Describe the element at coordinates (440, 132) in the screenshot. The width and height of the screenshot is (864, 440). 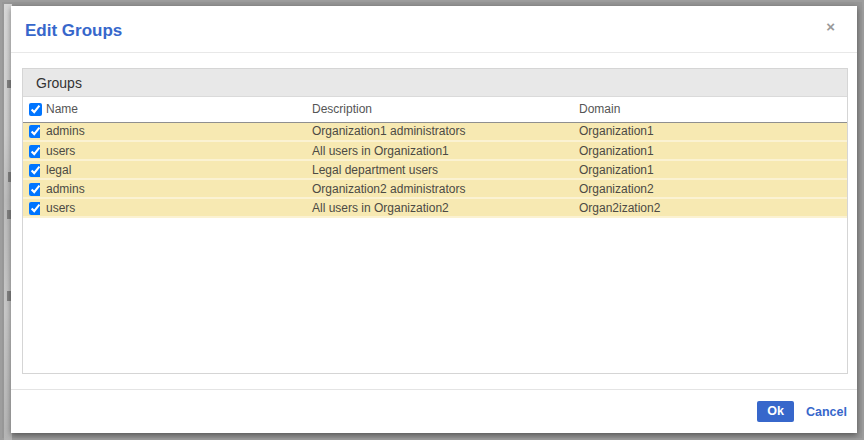
I see `group-description-cell: Organization1 administrators` at that location.